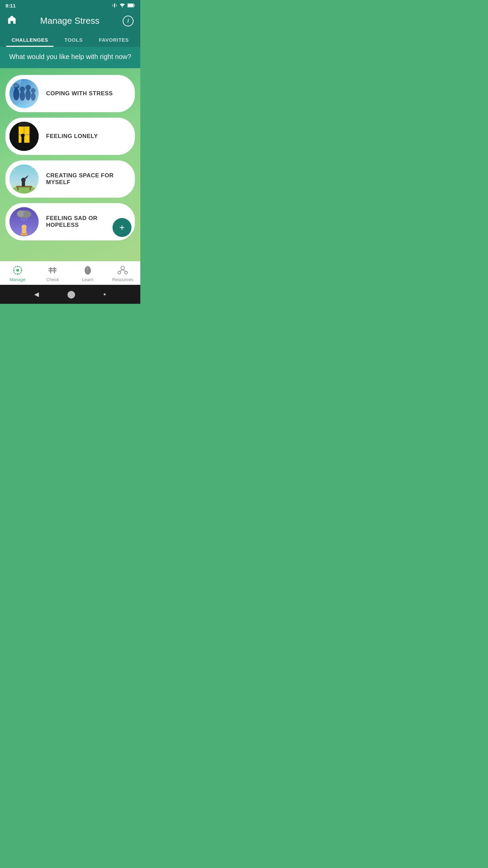  Describe the element at coordinates (70, 57) in the screenshot. I see `subtitle-text: What would you like help with right now?` at that location.